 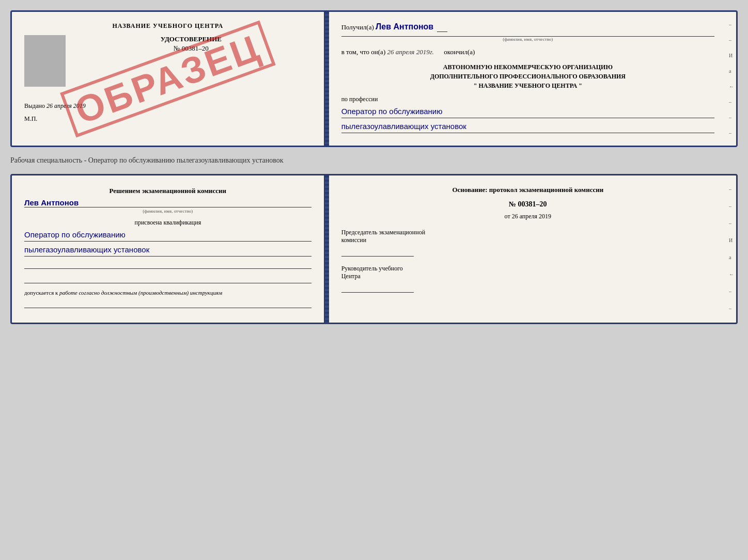 I want to click on date-line: в том, что он(а) 26 апреля 2019г. окончи…, so click(x=528, y=52).